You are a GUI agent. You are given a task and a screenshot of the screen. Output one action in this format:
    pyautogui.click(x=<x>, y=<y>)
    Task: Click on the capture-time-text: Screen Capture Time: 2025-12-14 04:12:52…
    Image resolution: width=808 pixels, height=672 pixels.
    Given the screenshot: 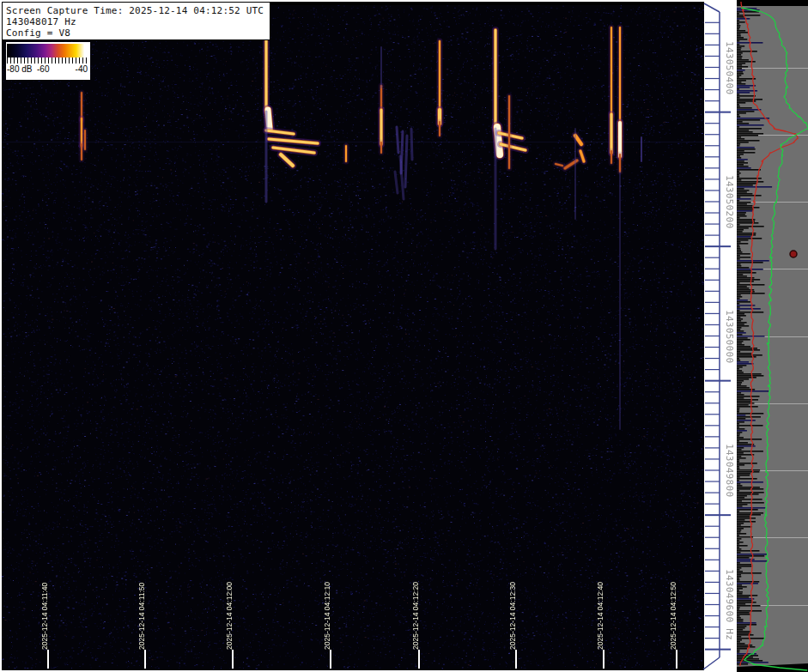 What is the action you would take?
    pyautogui.click(x=136, y=10)
    